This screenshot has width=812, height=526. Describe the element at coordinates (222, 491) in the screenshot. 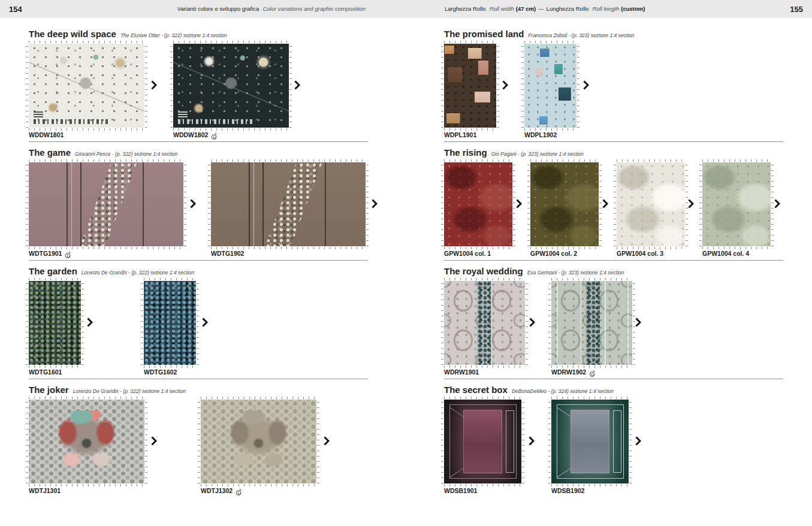

I see `swatch-code: WDTJ1302` at that location.